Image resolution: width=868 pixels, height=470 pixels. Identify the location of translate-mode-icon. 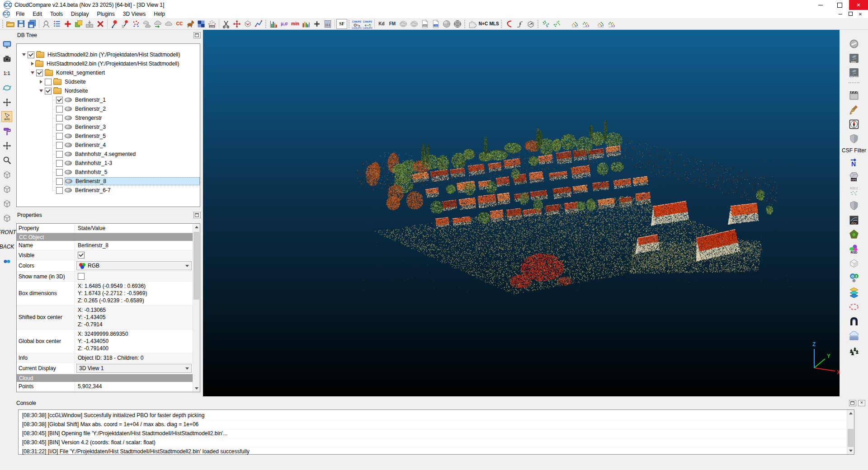
(7, 146).